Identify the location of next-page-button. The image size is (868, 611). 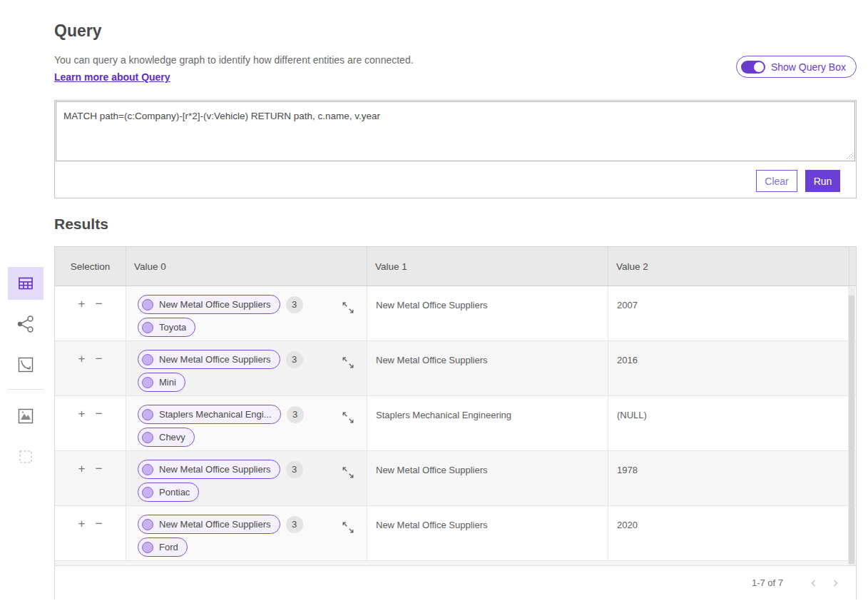
(835, 583).